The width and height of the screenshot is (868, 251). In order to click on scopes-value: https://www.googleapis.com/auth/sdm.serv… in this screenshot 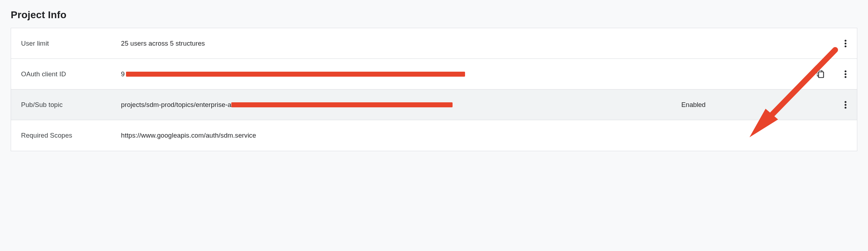, I will do `click(401, 135)`.